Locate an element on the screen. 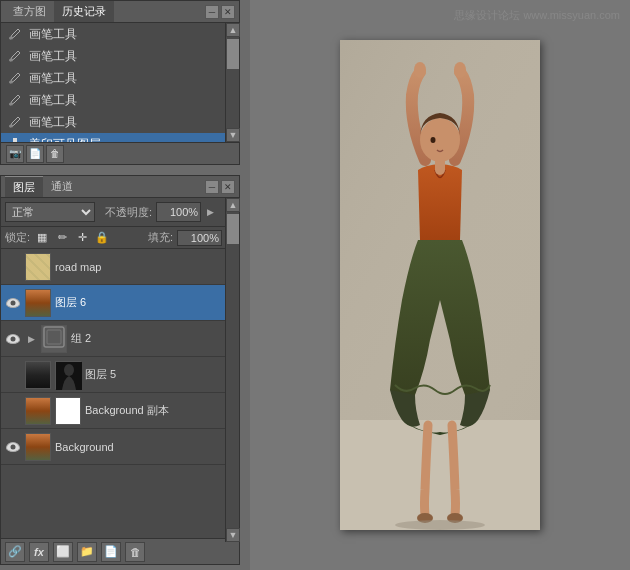  layers-panel-tabs: 图层 通道 ─ ✕ is located at coordinates (120, 187).